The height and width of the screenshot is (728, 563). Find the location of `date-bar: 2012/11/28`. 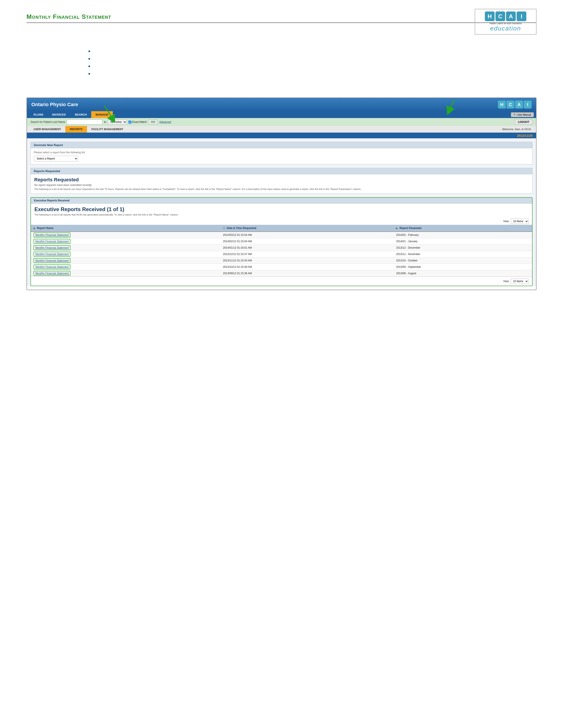

date-bar: 2012/11/28 is located at coordinates (282, 136).